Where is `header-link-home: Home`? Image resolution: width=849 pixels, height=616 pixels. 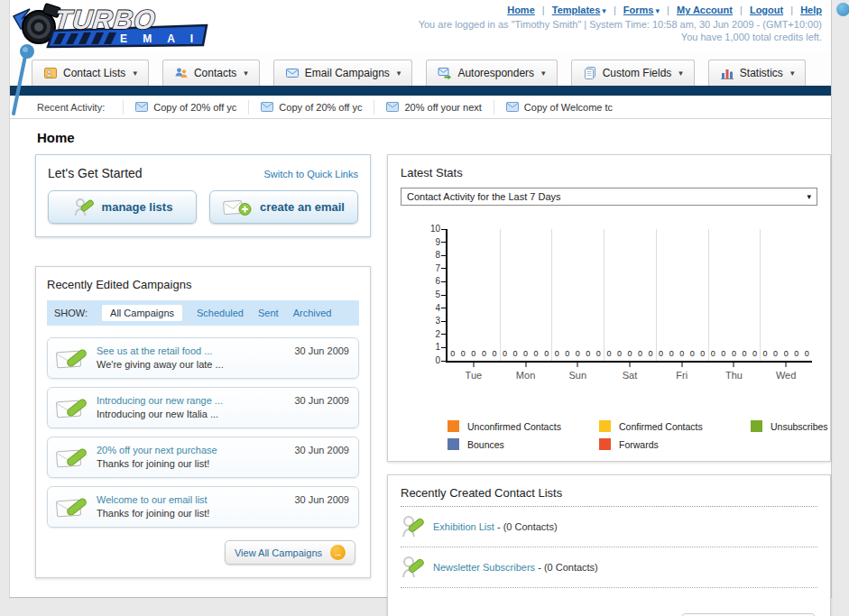 header-link-home: Home is located at coordinates (521, 10).